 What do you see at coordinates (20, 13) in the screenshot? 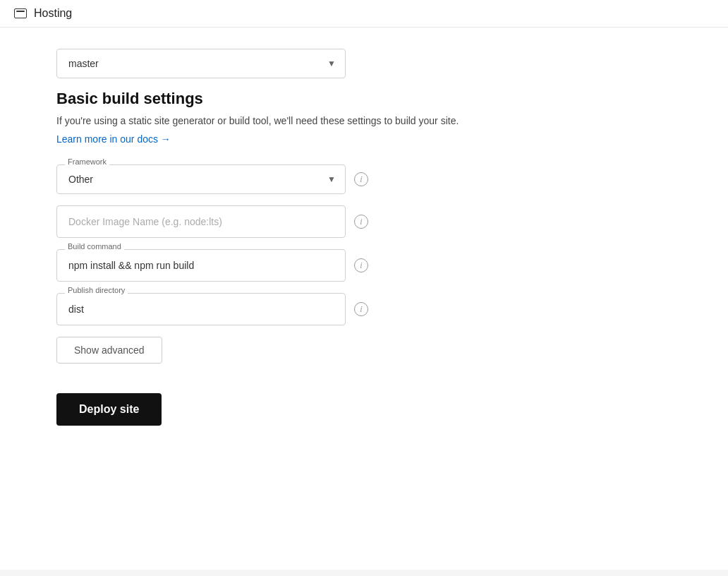
I see `browser-icon` at bounding box center [20, 13].